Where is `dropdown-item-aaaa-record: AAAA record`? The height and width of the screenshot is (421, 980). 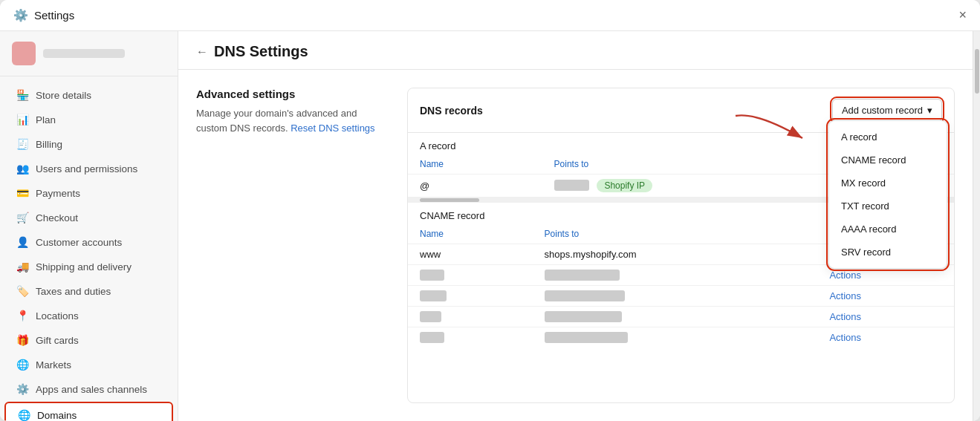 dropdown-item-aaaa-record: AAAA record is located at coordinates (888, 229).